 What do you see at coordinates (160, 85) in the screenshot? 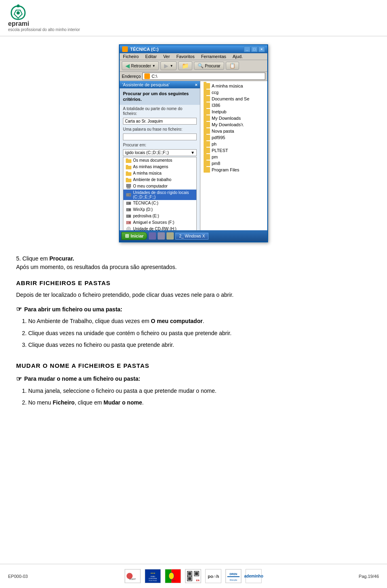
I see `search-panel-title: 'Assistente de pesquisa' ×` at bounding box center [160, 85].